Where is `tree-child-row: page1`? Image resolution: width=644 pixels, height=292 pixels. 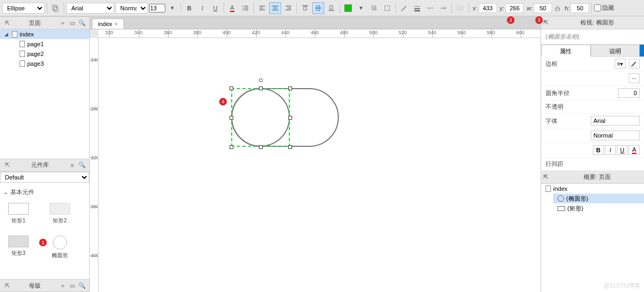 tree-child-row: page1 is located at coordinates (52, 44).